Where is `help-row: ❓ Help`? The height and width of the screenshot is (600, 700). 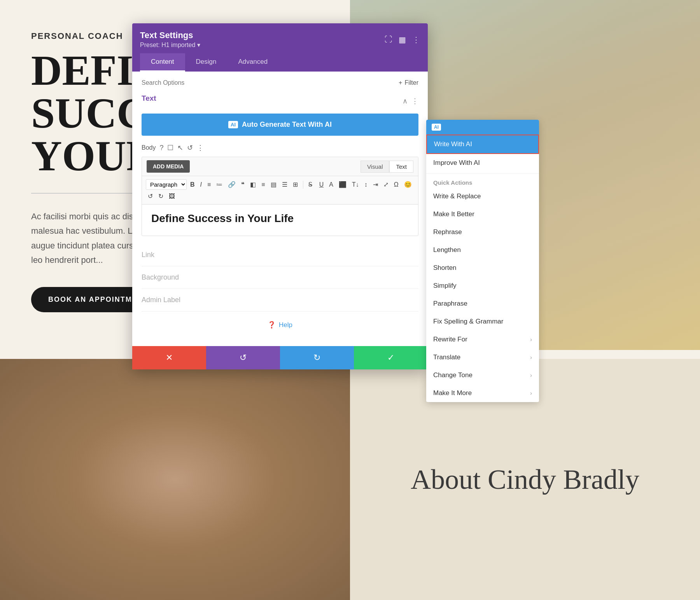
help-row: ❓ Help is located at coordinates (280, 325).